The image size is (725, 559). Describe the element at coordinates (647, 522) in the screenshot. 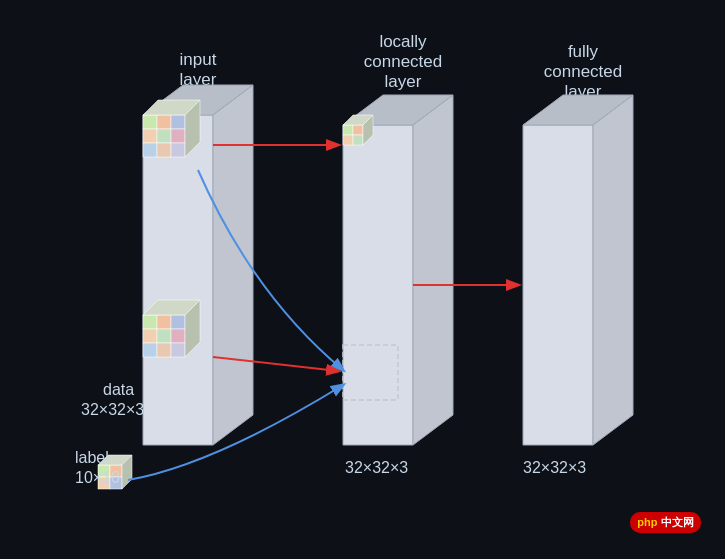

I see `php-badge-text: php` at that location.